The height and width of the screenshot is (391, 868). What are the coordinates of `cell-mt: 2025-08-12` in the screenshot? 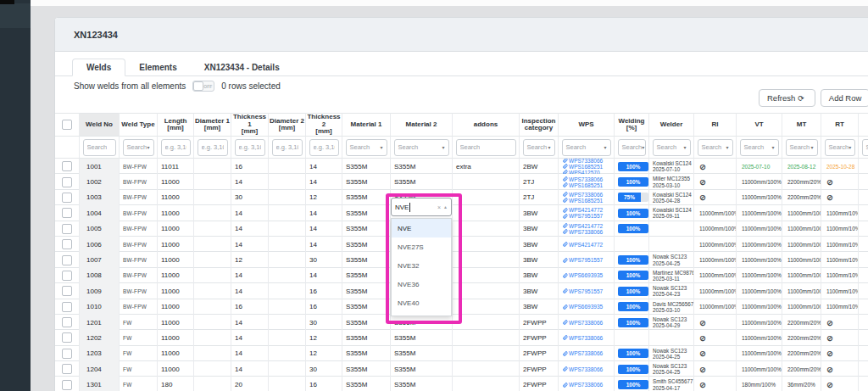 It's located at (802, 166).